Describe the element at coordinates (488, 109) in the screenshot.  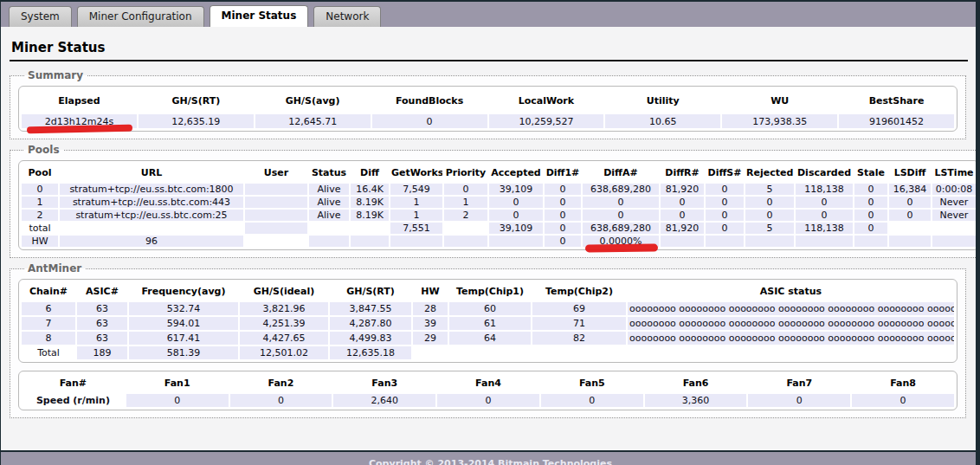
I see `summary-table: ElapsedGH/S(RT)GH/S(avg)FoundBlocksLocal…` at that location.